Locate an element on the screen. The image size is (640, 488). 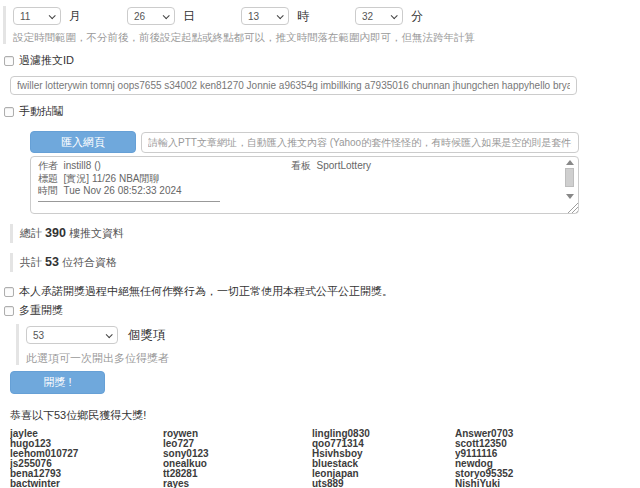
month-select: 11 is located at coordinates (37, 16).